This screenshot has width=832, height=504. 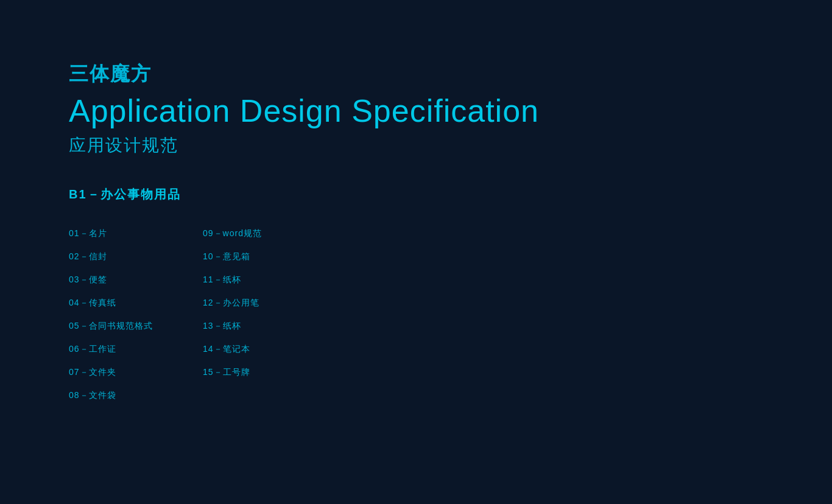 What do you see at coordinates (270, 326) in the screenshot?
I see `list-item-13: 13－纸杯` at bounding box center [270, 326].